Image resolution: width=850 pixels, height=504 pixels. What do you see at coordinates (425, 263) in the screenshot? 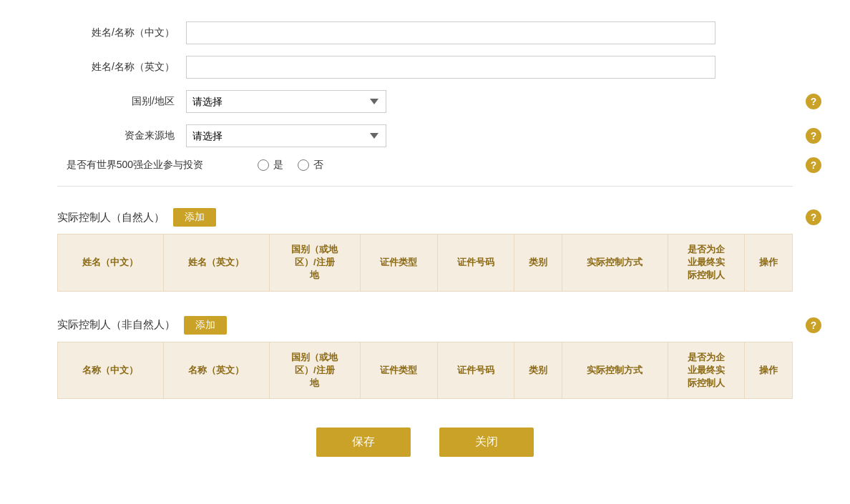
I see `natural-person-table-header-row: 姓名（中文） 姓名（英文） 国别（或地区）/注册地 证件类型 证件号码 类别 实…` at bounding box center [425, 263].